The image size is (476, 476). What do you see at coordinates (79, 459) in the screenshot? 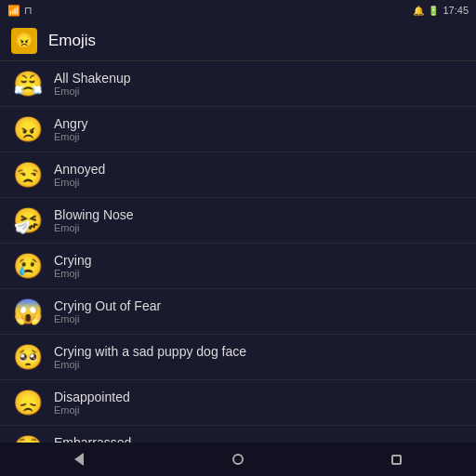
I see `back-button` at bounding box center [79, 459].